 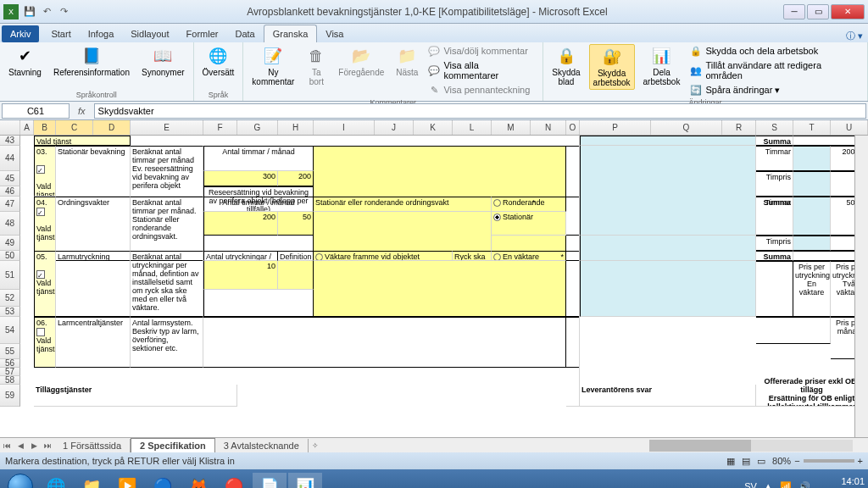 What do you see at coordinates (92, 480) in the screenshot?
I see `taskbar-explorer-icon: 📁` at bounding box center [92, 480].